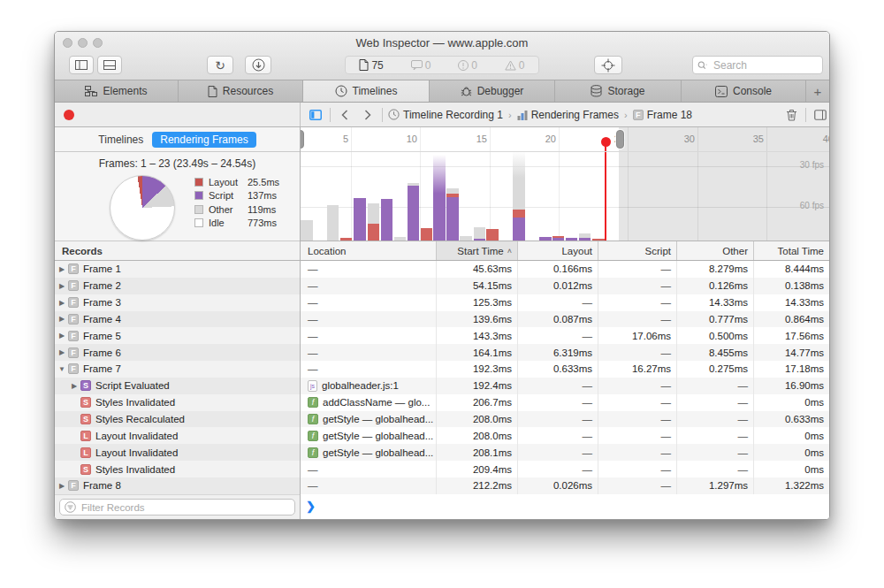 The width and height of the screenshot is (884, 588). Describe the element at coordinates (421, 65) in the screenshot. I see `console-message-badge: 0` at that location.